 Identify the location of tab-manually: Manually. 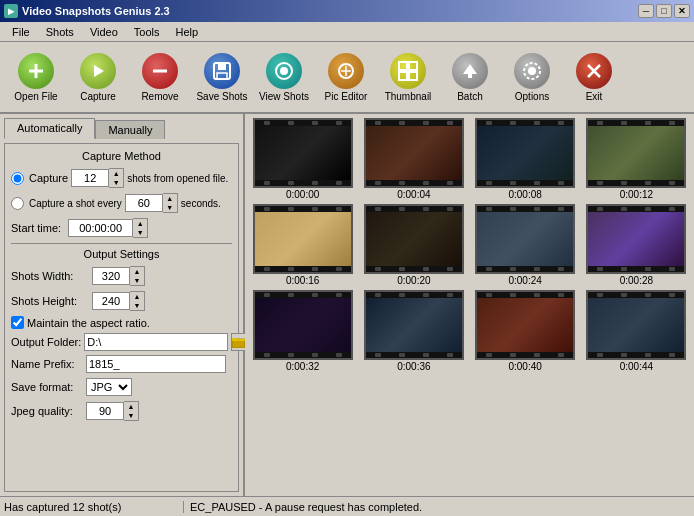
(130, 130).